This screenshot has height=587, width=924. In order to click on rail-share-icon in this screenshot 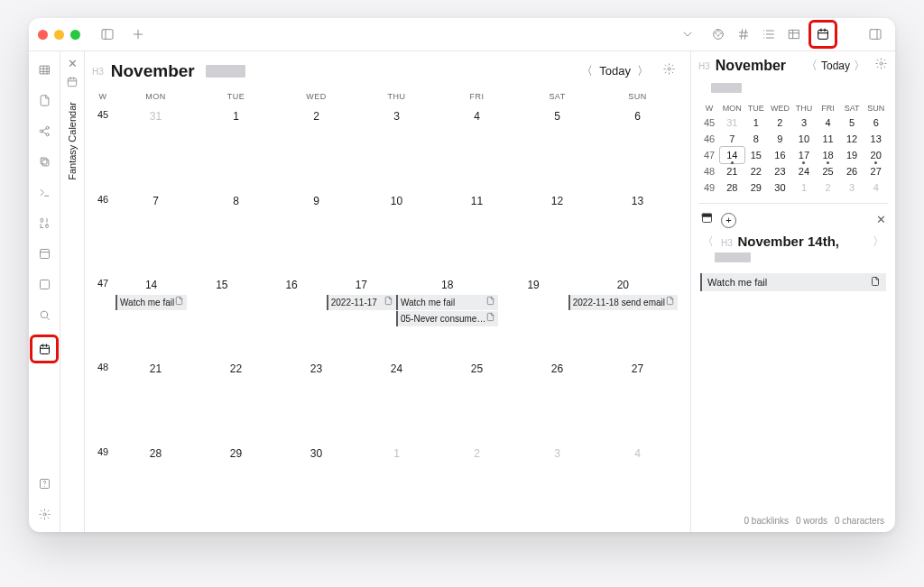, I will do `click(44, 131)`.